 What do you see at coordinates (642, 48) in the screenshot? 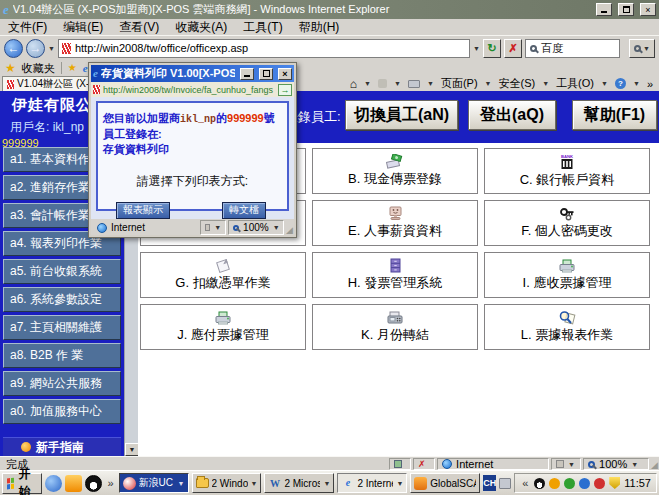
I see `search-go-button: ▼` at bounding box center [642, 48].